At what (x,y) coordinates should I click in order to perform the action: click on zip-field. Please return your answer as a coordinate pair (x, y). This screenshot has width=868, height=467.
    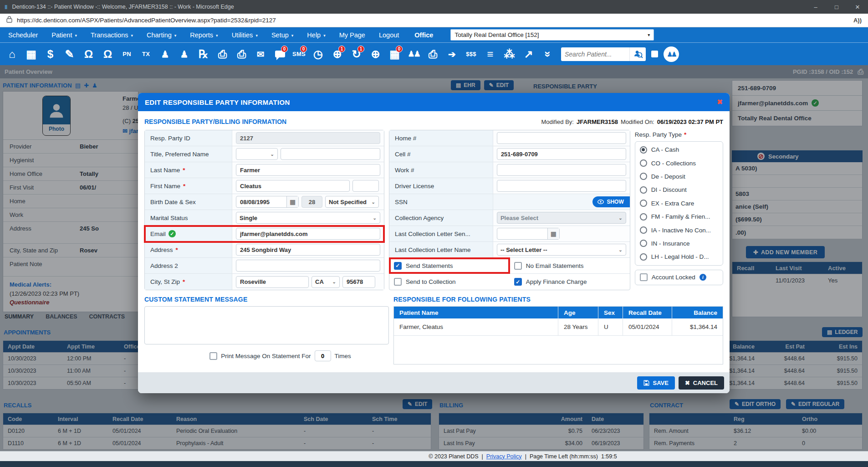
    Looking at the image, I should click on (359, 282).